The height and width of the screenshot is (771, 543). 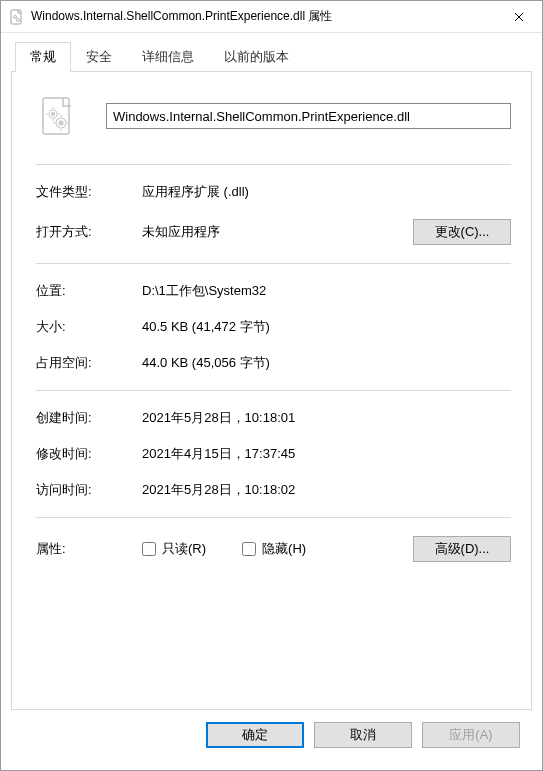 What do you see at coordinates (274, 549) in the screenshot?
I see `row-attributes: 属性: 只读(R) 隐藏(H) 高级(D)...` at bounding box center [274, 549].